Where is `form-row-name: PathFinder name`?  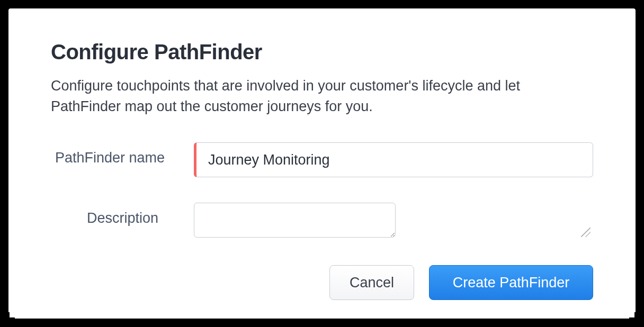
form-row-name: PathFinder name is located at coordinates (322, 160).